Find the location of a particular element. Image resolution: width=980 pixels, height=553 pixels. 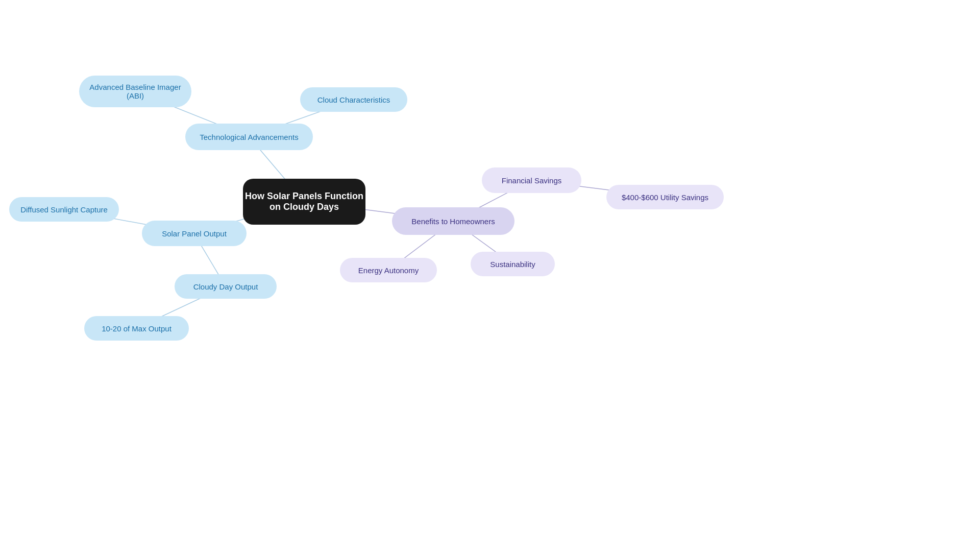

node-advanced-baseline: Advanced Baseline Imager (ABI) is located at coordinates (135, 91).